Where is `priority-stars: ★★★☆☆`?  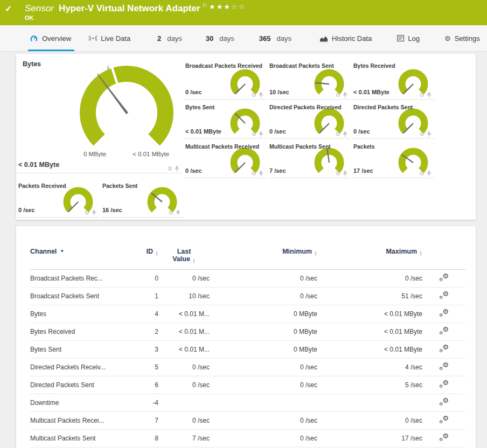
priority-stars: ★★★☆☆ is located at coordinates (227, 6).